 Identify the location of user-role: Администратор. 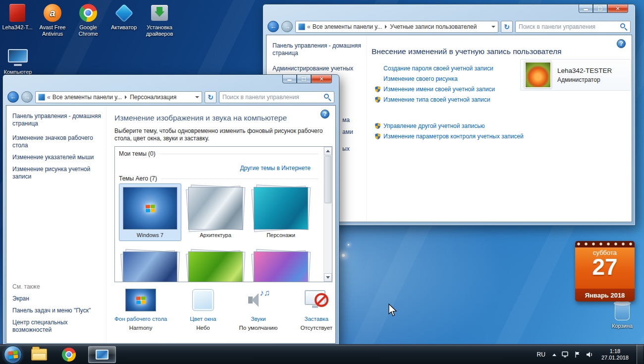
(585, 80).